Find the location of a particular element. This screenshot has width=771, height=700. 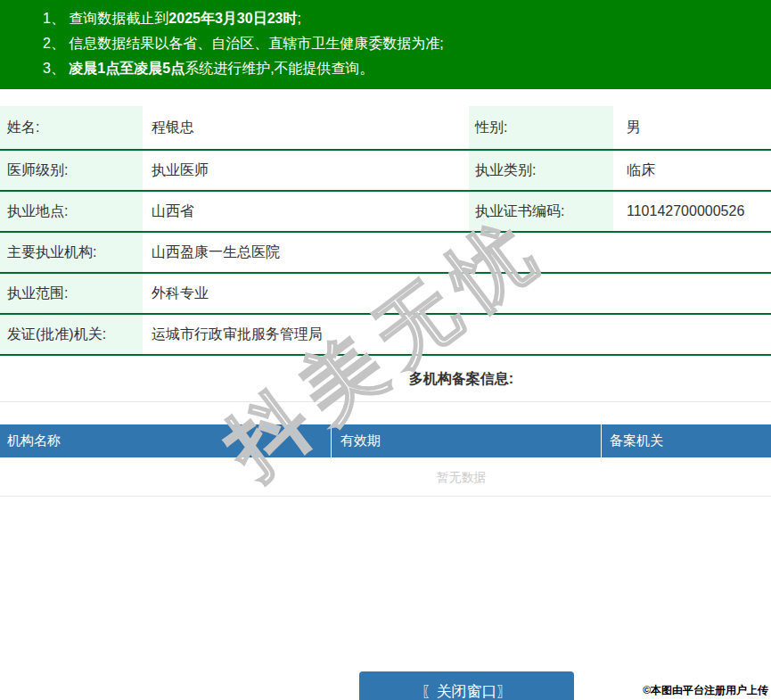

field-value-cert-number: 110142700000526 is located at coordinates (692, 211).